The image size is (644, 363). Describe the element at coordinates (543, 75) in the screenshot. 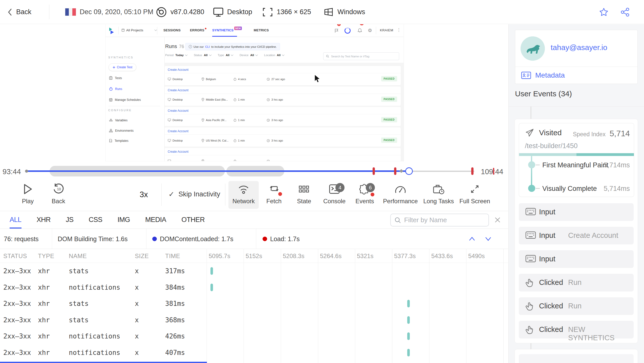

I see `metadata-button: Metadata` at that location.